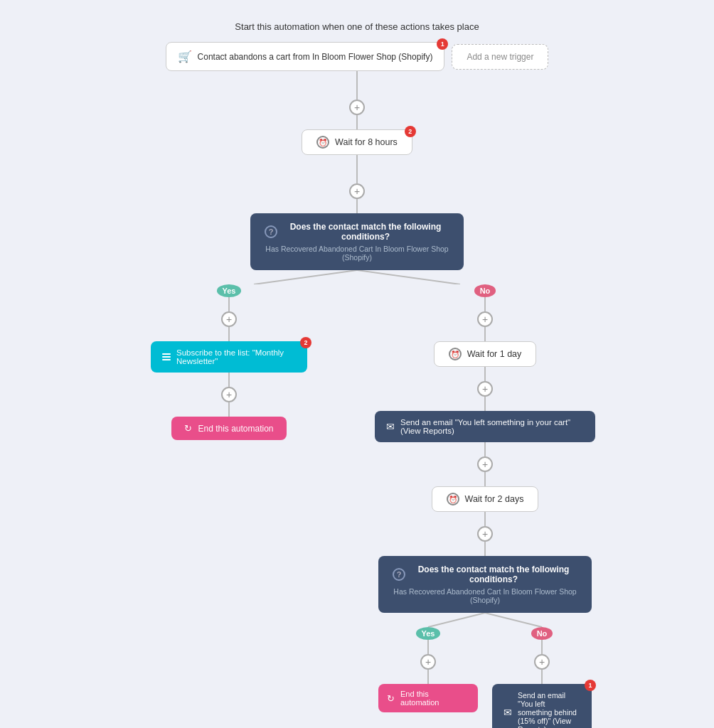 This screenshot has width=714, height=728. What do you see at coordinates (500, 57) in the screenshot?
I see `add-trigger-button: Add a new trigger` at bounding box center [500, 57].